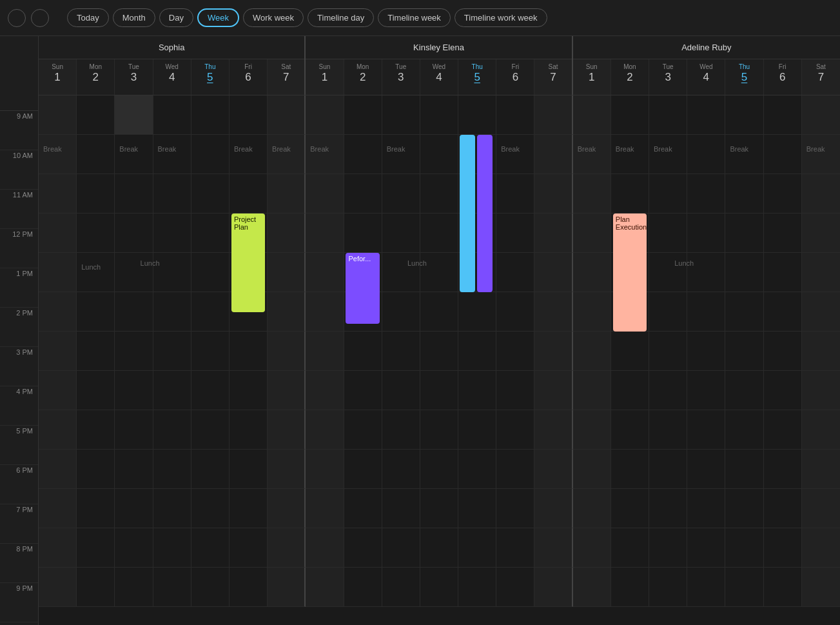  Describe the element at coordinates (400, 144) in the screenshot. I see `event-k-break-tue: Break` at that location.